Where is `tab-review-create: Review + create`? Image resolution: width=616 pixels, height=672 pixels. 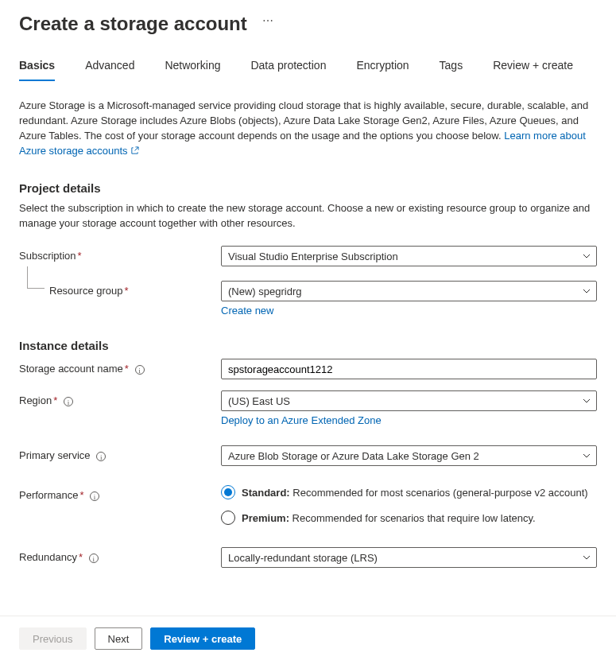 tab-review-create: Review + create is located at coordinates (533, 70).